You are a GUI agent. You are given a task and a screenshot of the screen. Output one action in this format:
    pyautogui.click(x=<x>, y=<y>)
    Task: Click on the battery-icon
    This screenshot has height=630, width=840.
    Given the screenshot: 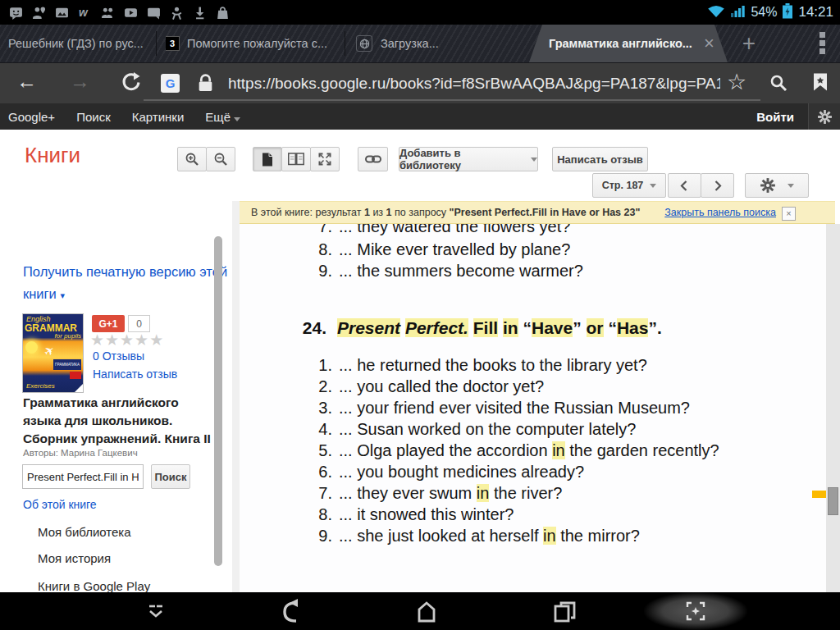 What is the action you would take?
    pyautogui.click(x=788, y=13)
    